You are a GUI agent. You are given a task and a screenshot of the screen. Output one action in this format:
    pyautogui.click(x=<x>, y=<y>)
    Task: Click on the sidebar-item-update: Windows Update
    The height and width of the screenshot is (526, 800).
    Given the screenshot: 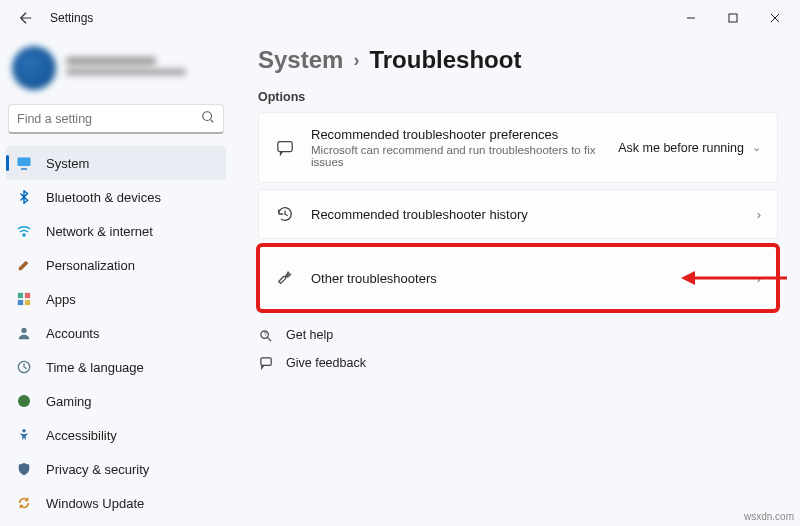 What is the action you would take?
    pyautogui.click(x=116, y=503)
    